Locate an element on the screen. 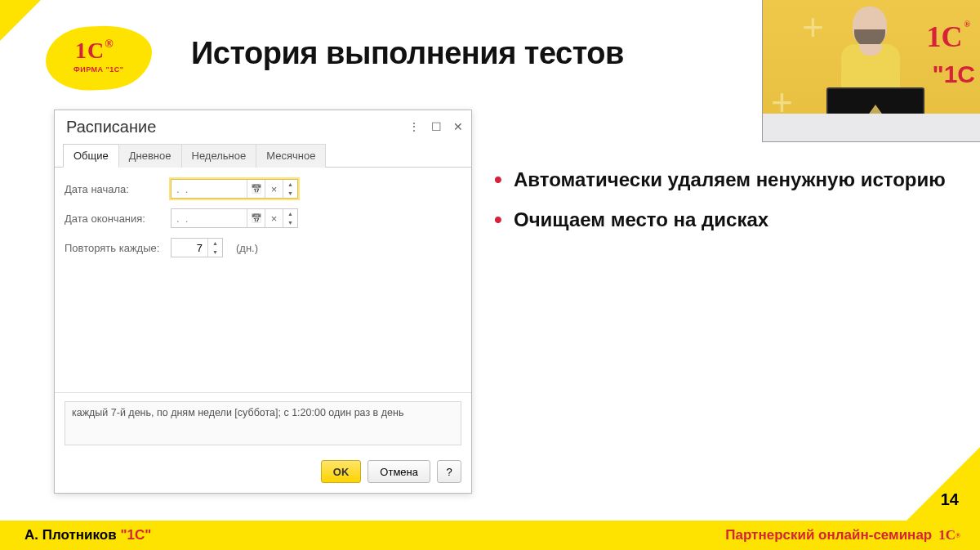  close-icon: ✕ is located at coordinates (458, 127).